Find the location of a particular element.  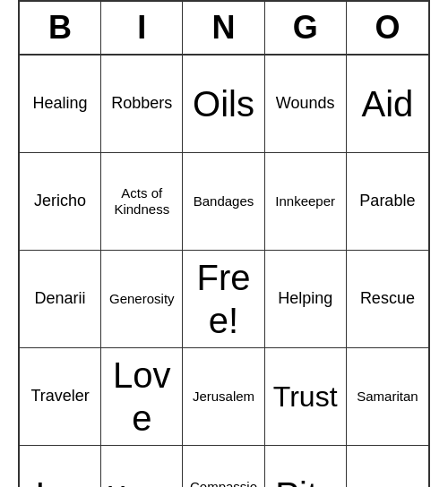

bingo-cell: Compassion is located at coordinates (224, 466).